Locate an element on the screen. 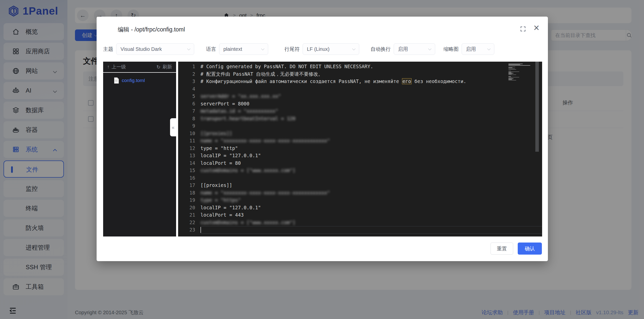 The image size is (644, 319). eol-label: 行尾符 is located at coordinates (292, 49).